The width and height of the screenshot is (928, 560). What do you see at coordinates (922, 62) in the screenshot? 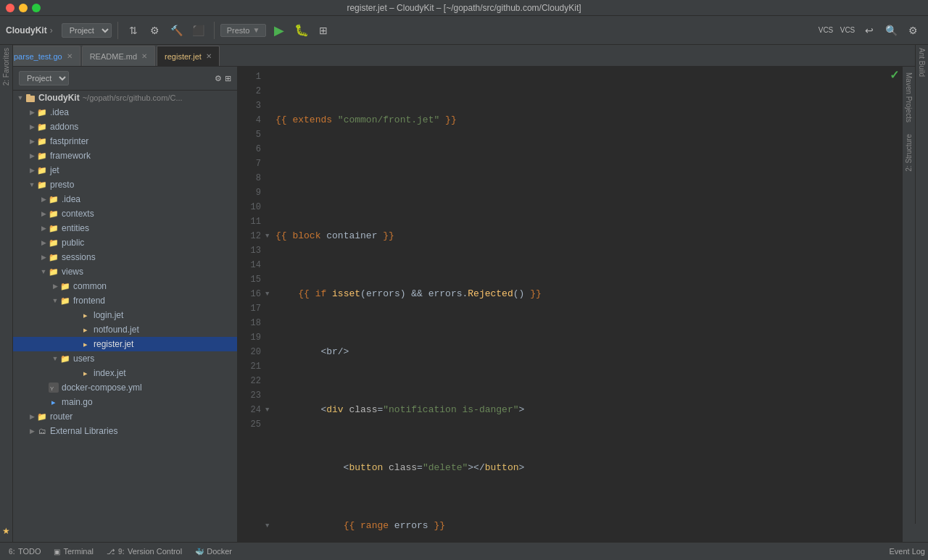
I see `ant-build-label: Ant Build` at bounding box center [922, 62].